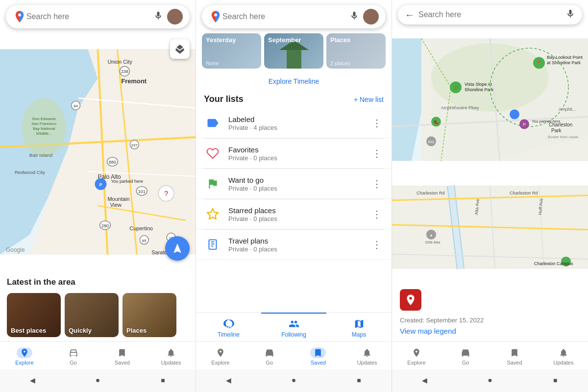 The width and height of the screenshot is (588, 392). What do you see at coordinates (425, 380) in the screenshot?
I see `back-system-btn-right: ◀` at bounding box center [425, 380].